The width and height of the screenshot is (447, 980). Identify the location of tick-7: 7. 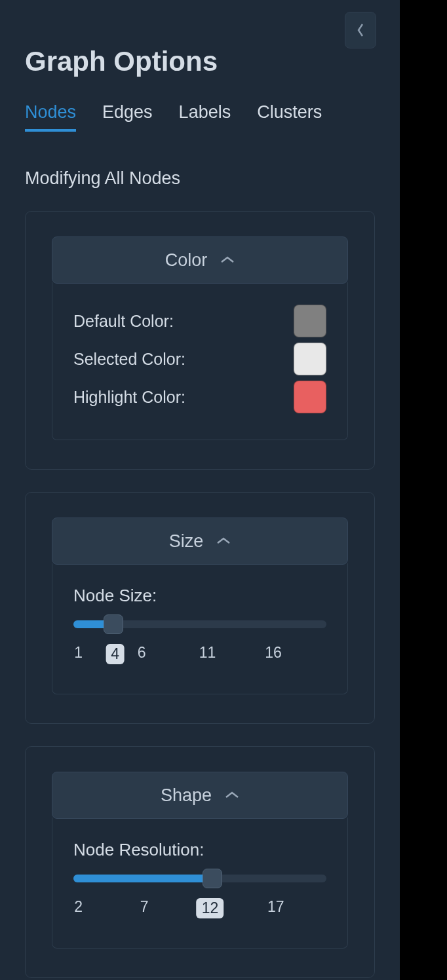
(144, 907).